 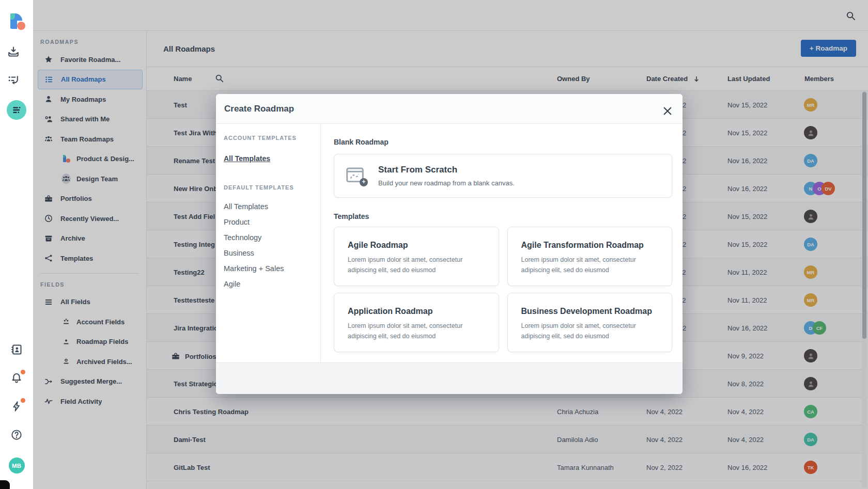 What do you see at coordinates (450, 378) in the screenshot?
I see `modal-footer` at bounding box center [450, 378].